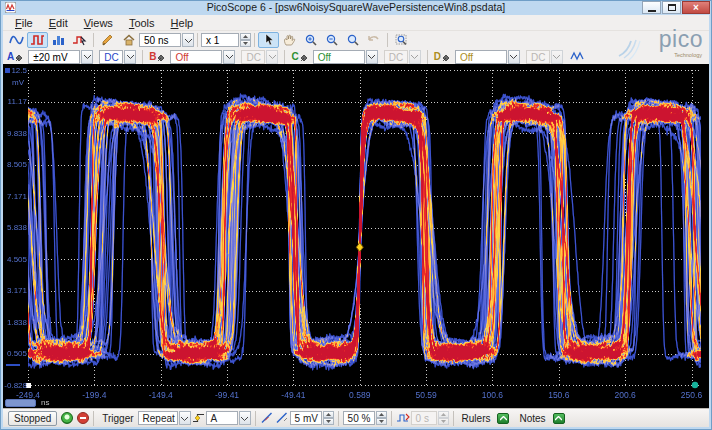 The image size is (712, 430). What do you see at coordinates (396, 57) in the screenshot?
I see `channel-c-coupling-value: DC` at bounding box center [396, 57].